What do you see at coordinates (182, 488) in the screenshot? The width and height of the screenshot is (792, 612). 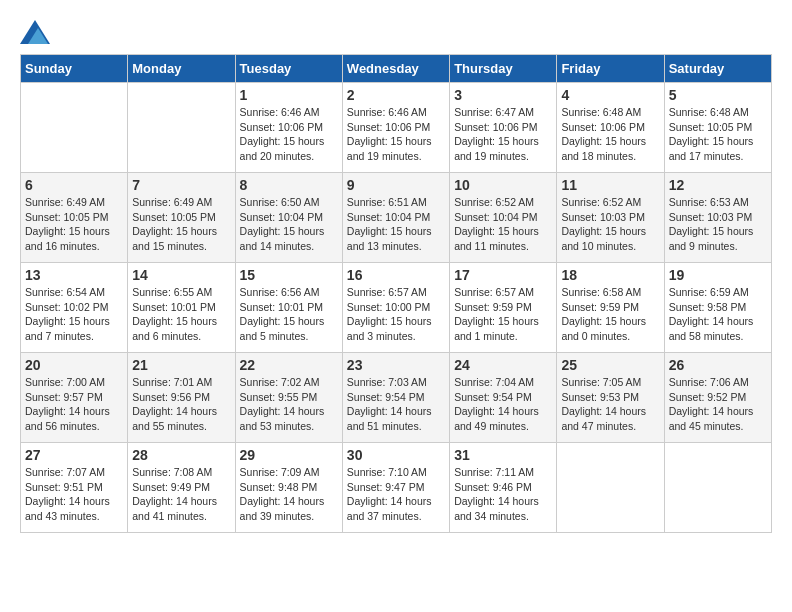 I see `calendar-cell: 28Sunrise: 7:08 AM Sunset: 9:49 PM Dayli…` at bounding box center [182, 488].